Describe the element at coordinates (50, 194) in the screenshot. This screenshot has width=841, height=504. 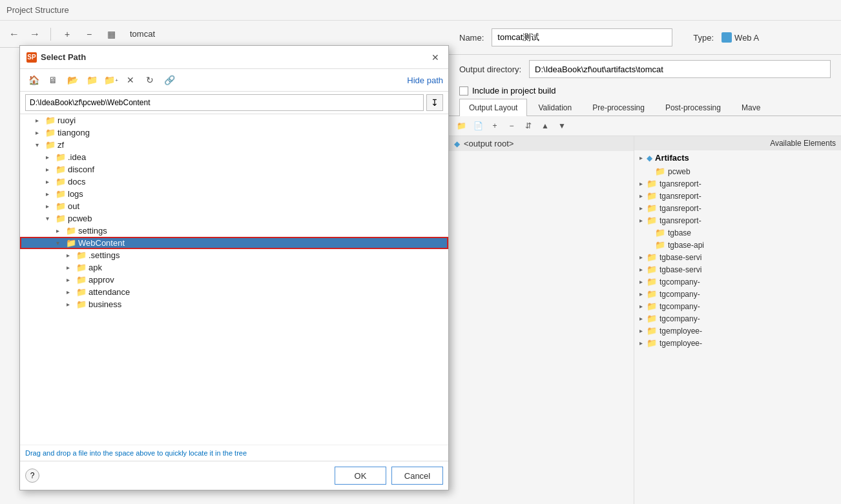
I see `logs-chevron` at that location.